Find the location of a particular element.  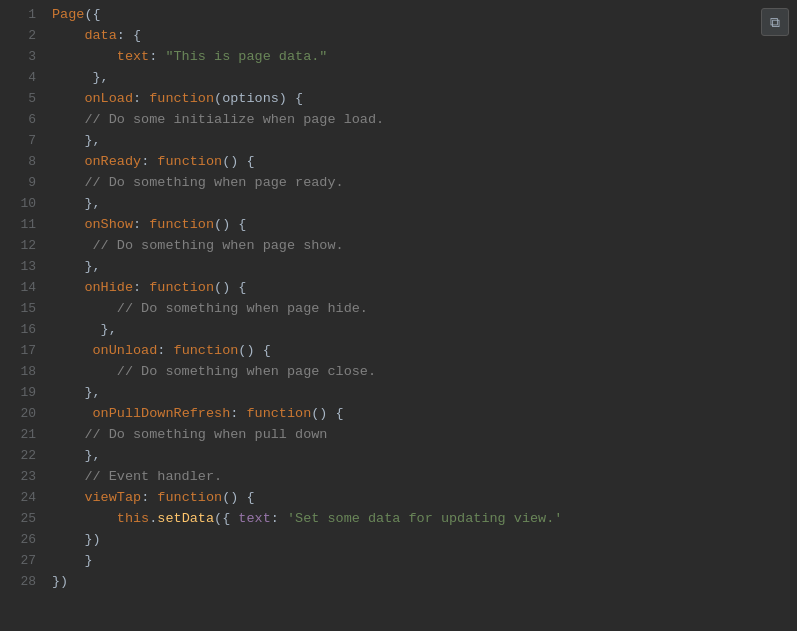

code-line: 20 onPullDownRefresh: function() { is located at coordinates (398, 414).